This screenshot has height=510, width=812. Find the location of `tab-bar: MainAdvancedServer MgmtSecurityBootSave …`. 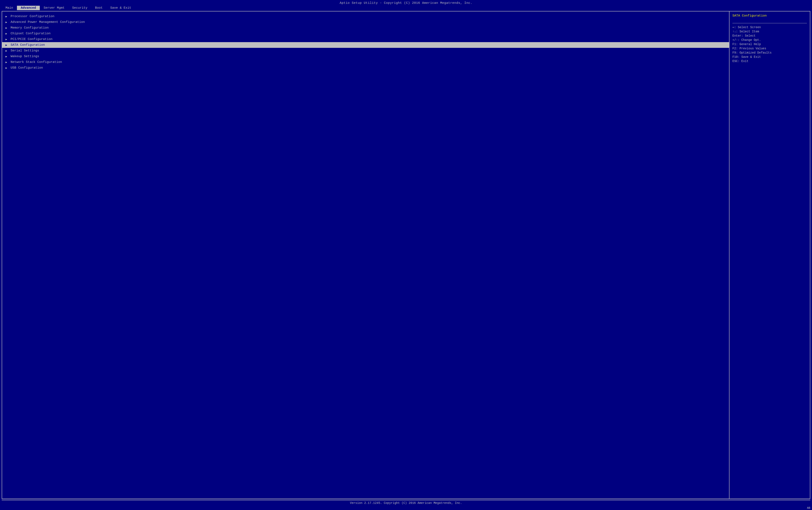

tab-bar: MainAdvancedServer MgmtSecurityBootSave … is located at coordinates (406, 8).